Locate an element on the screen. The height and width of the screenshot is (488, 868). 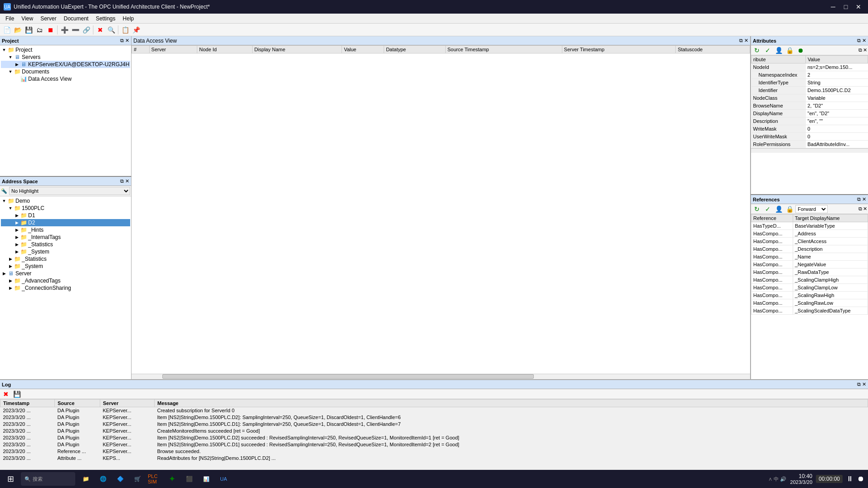
tree-1500plc: ▼ 📁 1500PLC is located at coordinates (65, 208).